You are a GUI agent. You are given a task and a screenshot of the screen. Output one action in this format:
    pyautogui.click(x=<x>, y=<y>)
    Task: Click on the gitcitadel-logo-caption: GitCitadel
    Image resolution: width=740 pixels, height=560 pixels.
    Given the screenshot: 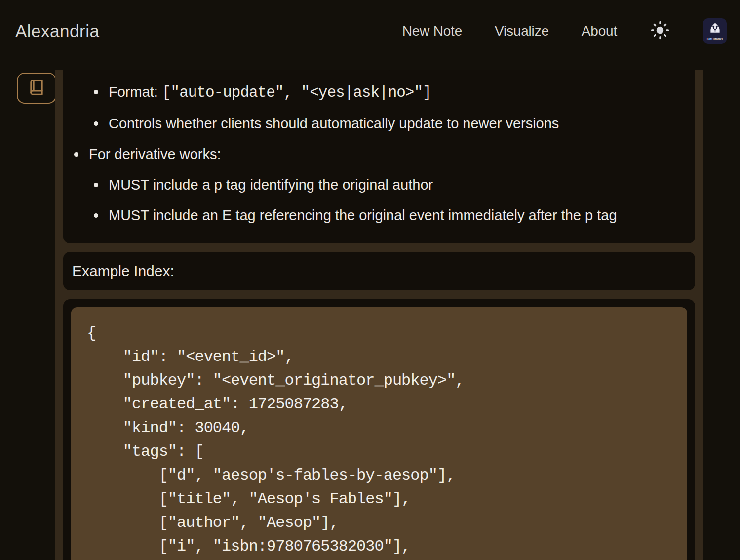 What is the action you would take?
    pyautogui.click(x=715, y=39)
    